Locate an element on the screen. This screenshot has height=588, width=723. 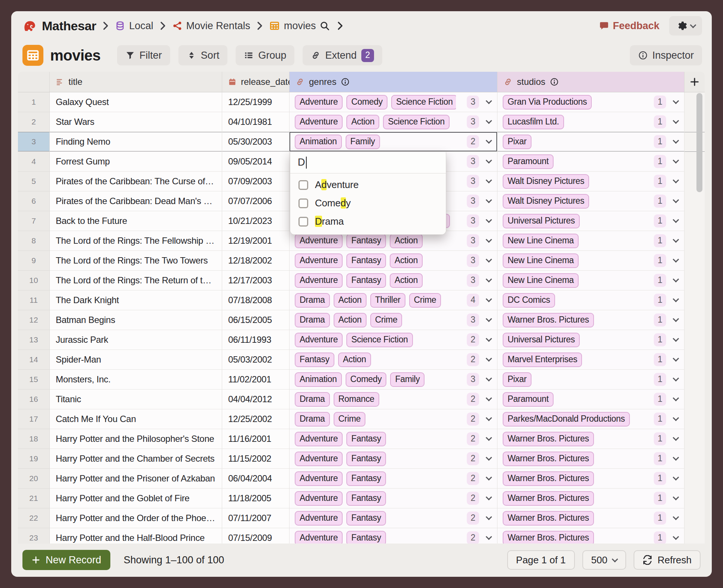
genres-cell: AnimationComedyFamily 3 is located at coordinates (393, 380).